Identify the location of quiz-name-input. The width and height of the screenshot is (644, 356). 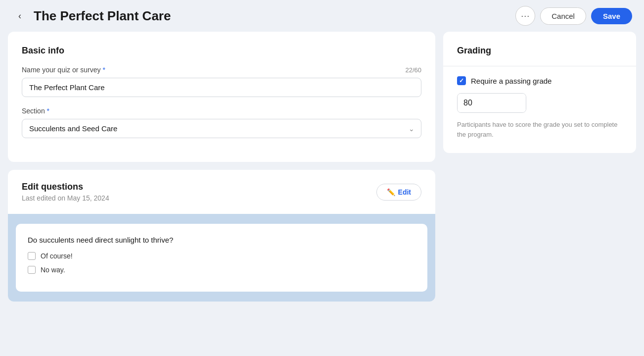
(222, 87).